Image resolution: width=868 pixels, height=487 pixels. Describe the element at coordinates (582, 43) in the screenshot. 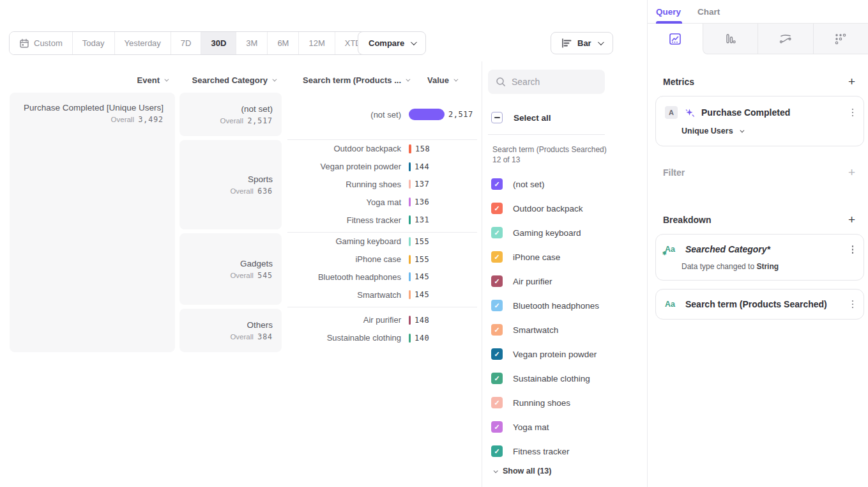

I see `chart-type-button: Bar` at that location.